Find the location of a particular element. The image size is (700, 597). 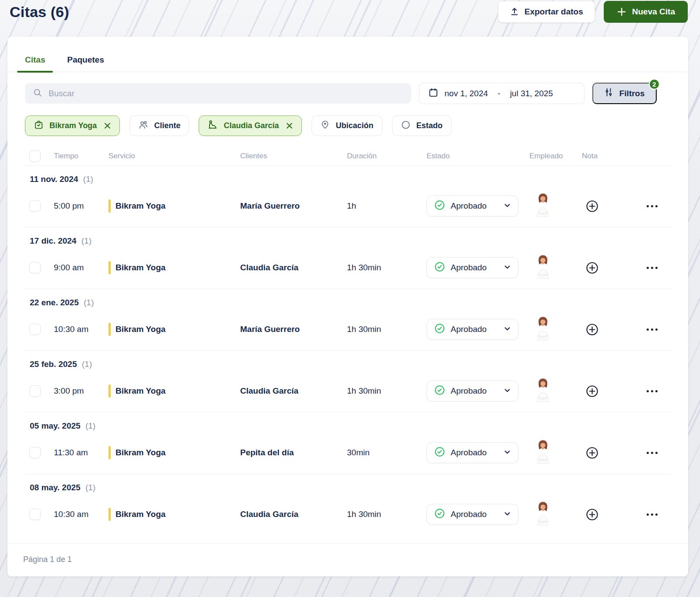

page-title: Citas (6) is located at coordinates (39, 10).